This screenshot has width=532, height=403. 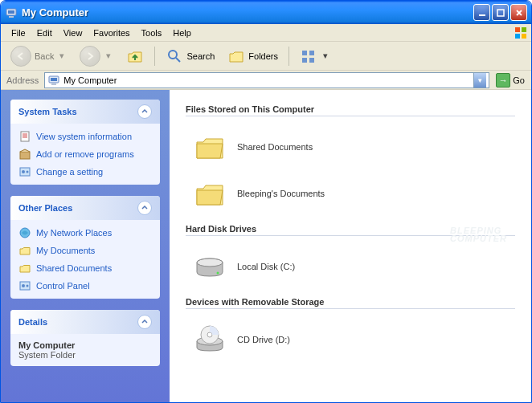 I want to click on package-icon, so click(x=25, y=154).